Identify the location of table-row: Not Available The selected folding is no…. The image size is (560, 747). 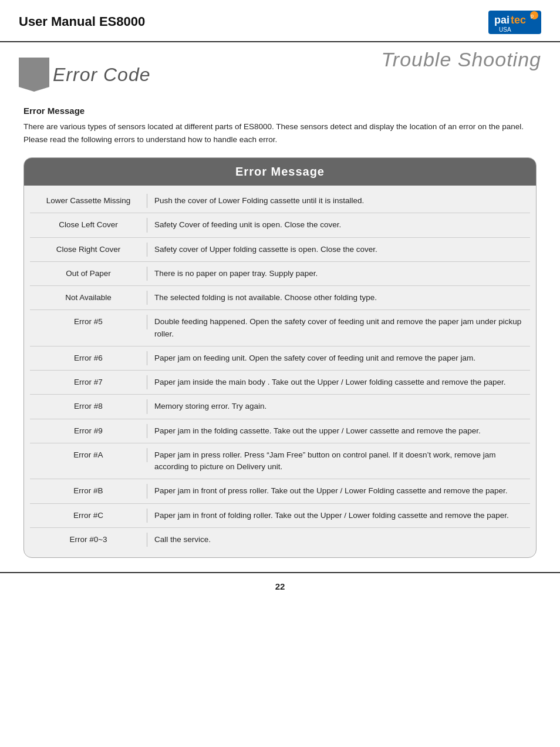
(280, 298).